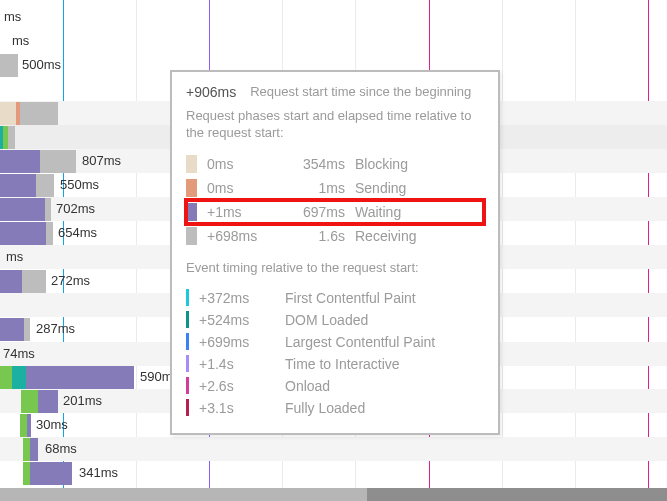 Image resolution: width=667 pixels, height=501 pixels. Describe the element at coordinates (335, 408) in the screenshot. I see `event-row: +3.1sFully Loaded` at that location.